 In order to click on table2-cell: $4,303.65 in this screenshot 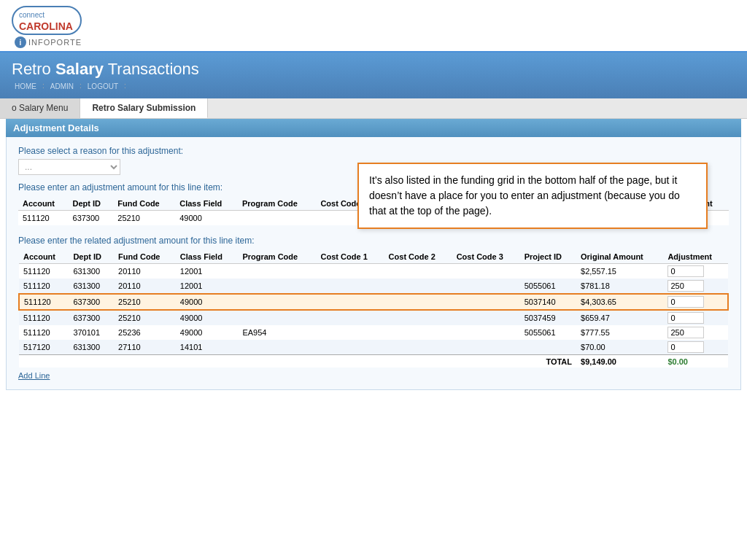, I will do `click(620, 302)`.